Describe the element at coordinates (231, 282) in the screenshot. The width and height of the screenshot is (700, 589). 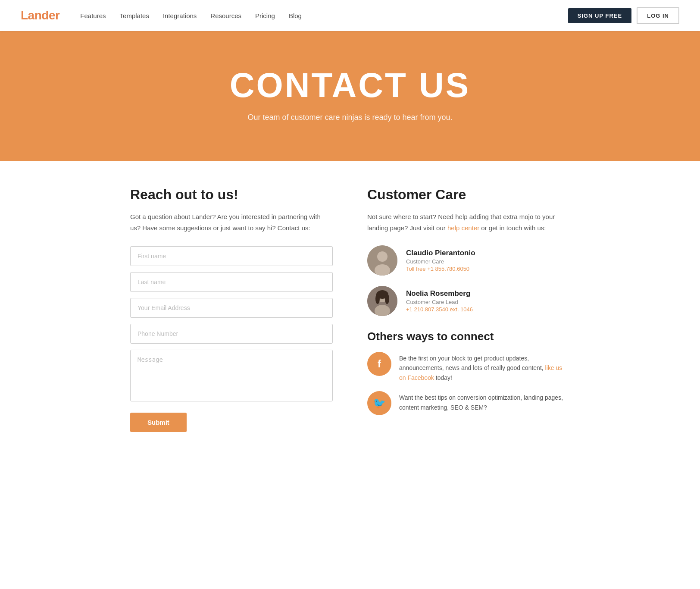
I see `last-name-input` at that location.